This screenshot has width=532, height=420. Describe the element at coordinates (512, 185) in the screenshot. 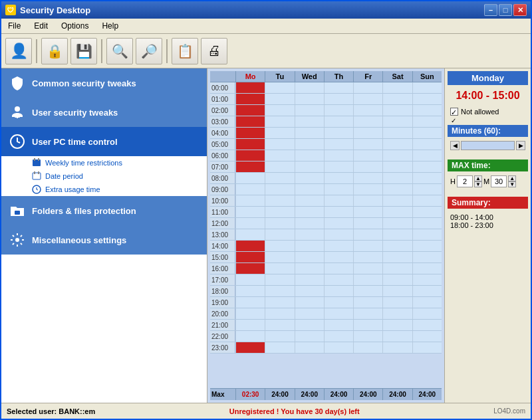

I see `max-m-down: ▼` at that location.